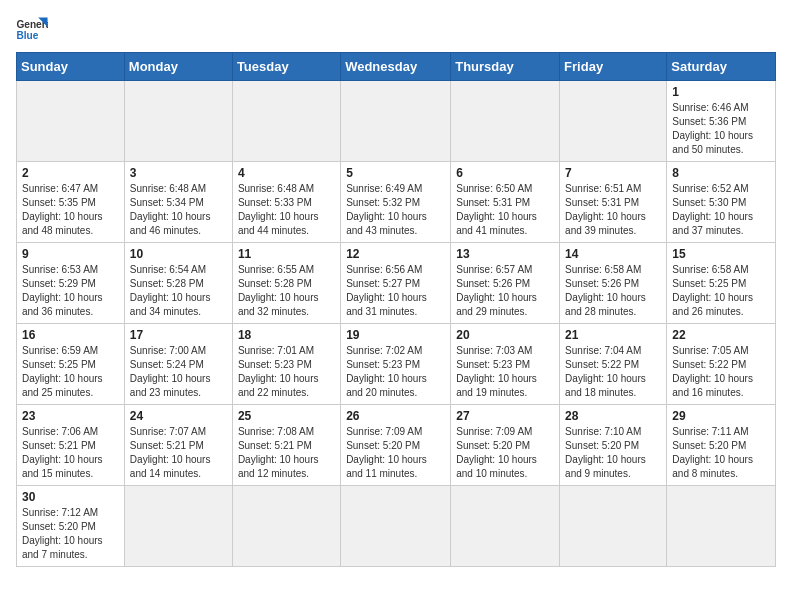 The image size is (792, 612). Describe the element at coordinates (71, 534) in the screenshot. I see `day-info: Sunrise: 7:12 AM Sunset: 5:20 PM Dayligh…` at that location.